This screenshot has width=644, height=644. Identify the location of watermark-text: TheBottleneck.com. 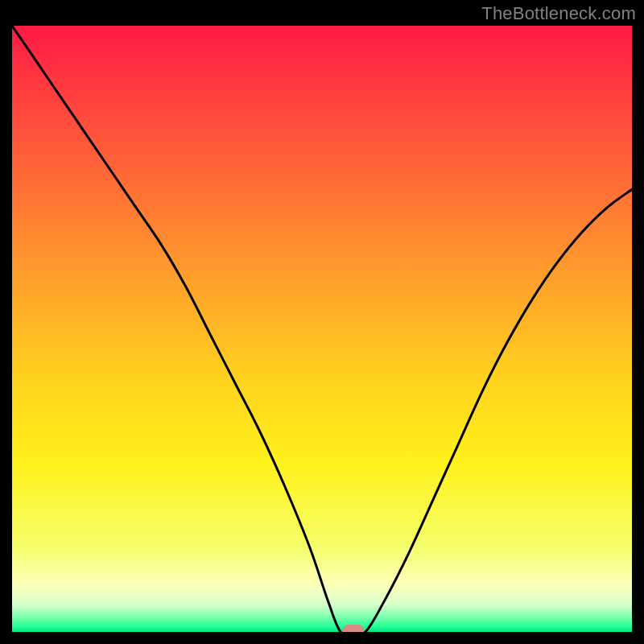
(559, 14).